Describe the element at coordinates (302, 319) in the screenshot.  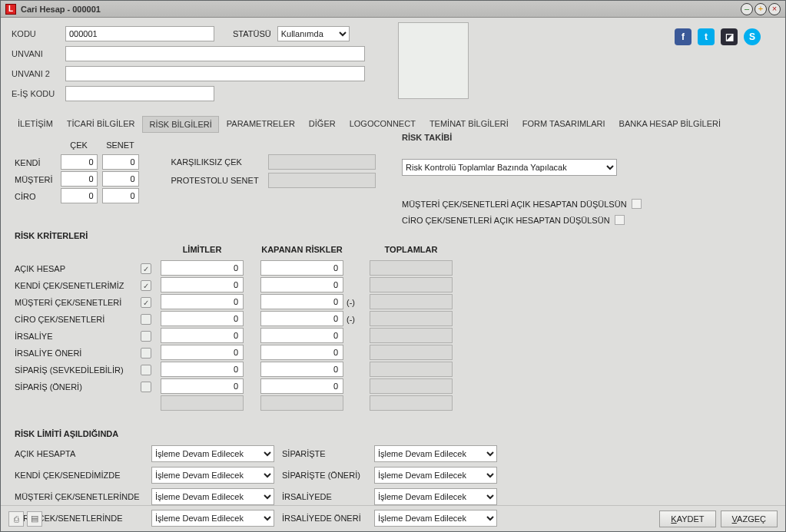
I see `kapanan-r4` at that location.